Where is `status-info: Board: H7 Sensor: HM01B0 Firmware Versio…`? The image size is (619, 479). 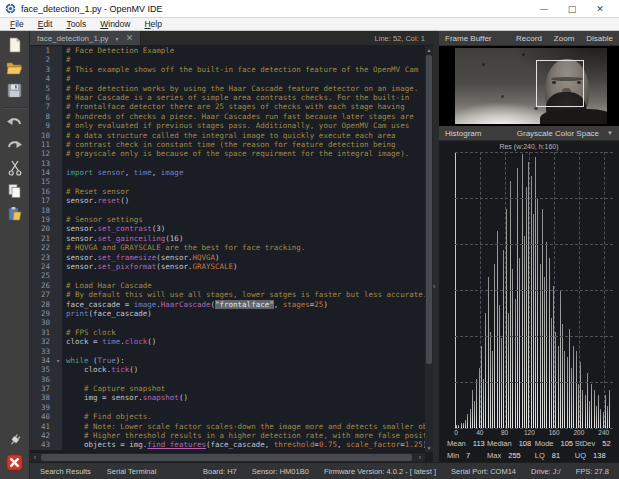
status-info: Board: H7 Sensor: HM01B0 Firmware Versio… is located at coordinates (406, 472).